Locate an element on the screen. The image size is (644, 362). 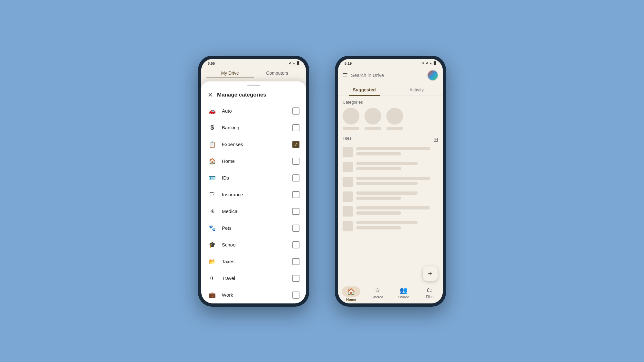
status-bar-left: 6:55 ⊲ ▲ ▉ is located at coordinates (254, 63).